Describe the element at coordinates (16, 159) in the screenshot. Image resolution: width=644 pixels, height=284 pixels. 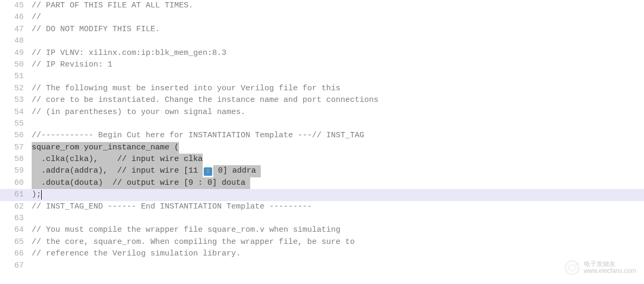
I see `line-number: 58` at that location.